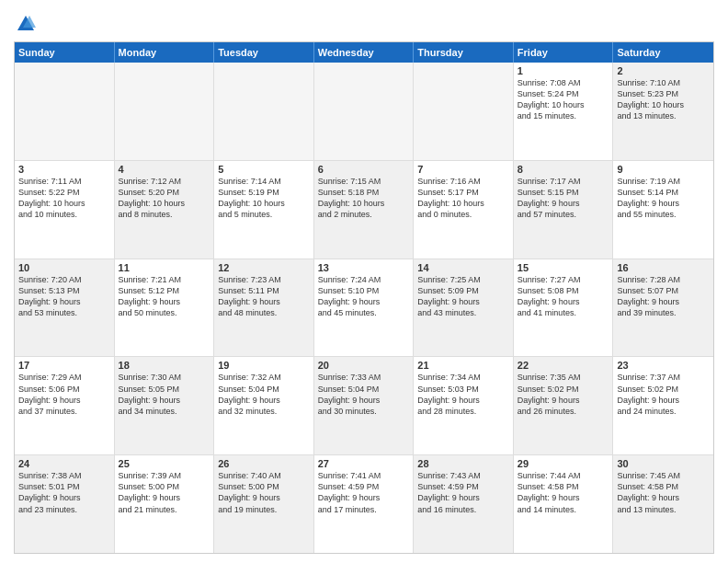 The image size is (728, 563). What do you see at coordinates (463, 406) in the screenshot?
I see `calendar-cell: 21Sunrise: 7:34 AM Sunset: 5:03 PM Dayli…` at bounding box center [463, 406].